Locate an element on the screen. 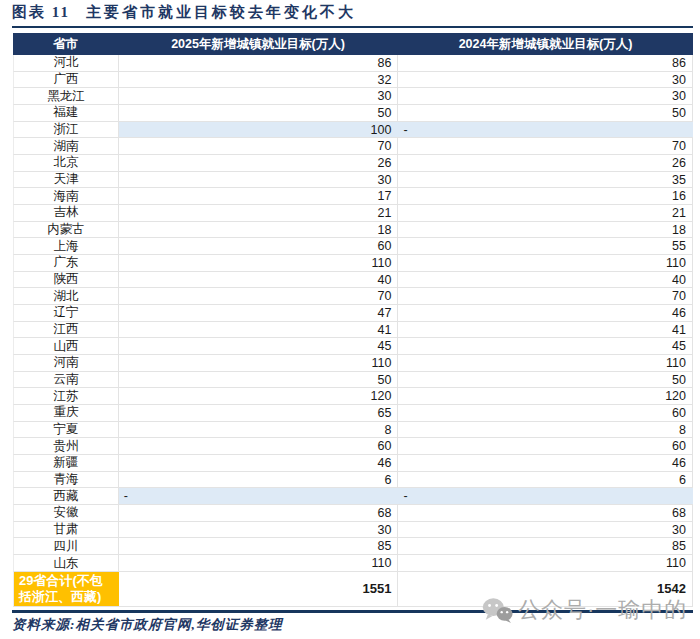 This screenshot has width=700, height=639. value-2024-cell: 35 is located at coordinates (546, 180).